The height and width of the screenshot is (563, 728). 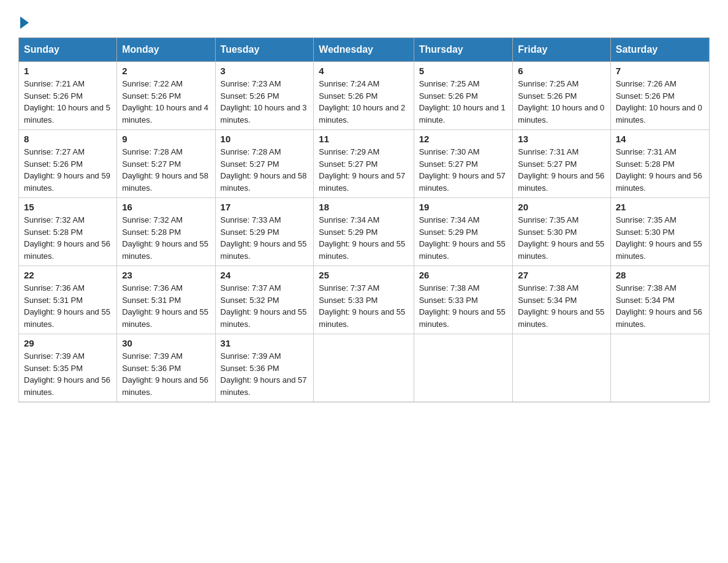 What do you see at coordinates (463, 164) in the screenshot?
I see `calendar-cell: 12 Sunrise: 7:30 AM Sunset: 5:27 PM Dayl…` at bounding box center [463, 164].